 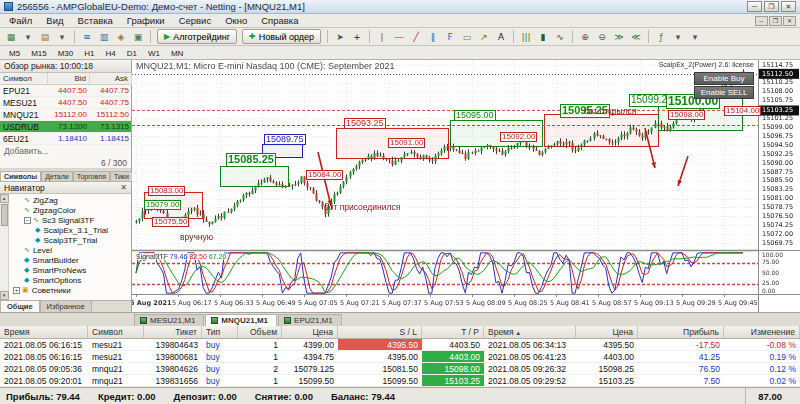 I want to click on market-watch-add: Добавить..., so click(x=66, y=151).